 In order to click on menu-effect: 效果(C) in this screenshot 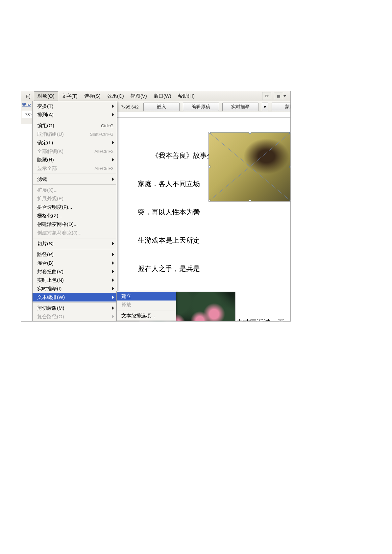, I will do `click(116, 96)`.